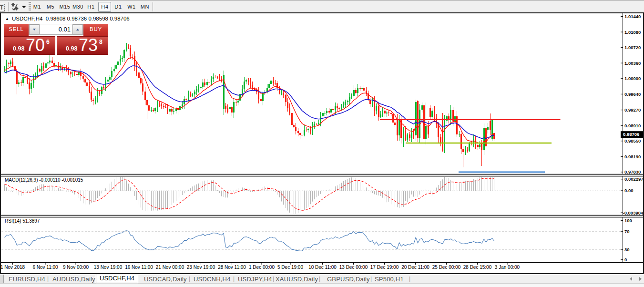  Describe the element at coordinates (633, 32) in the screenshot. I see `svg-text: 1.01080` at that location.